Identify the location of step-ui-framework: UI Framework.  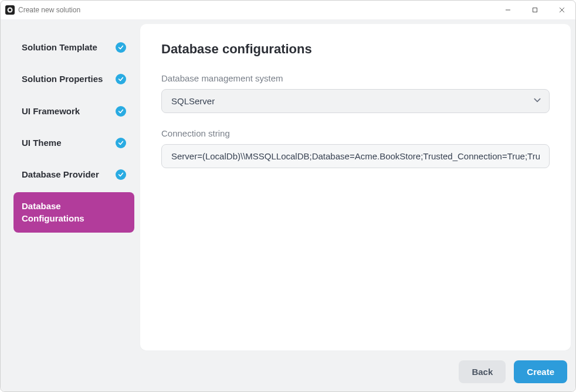
(74, 111).